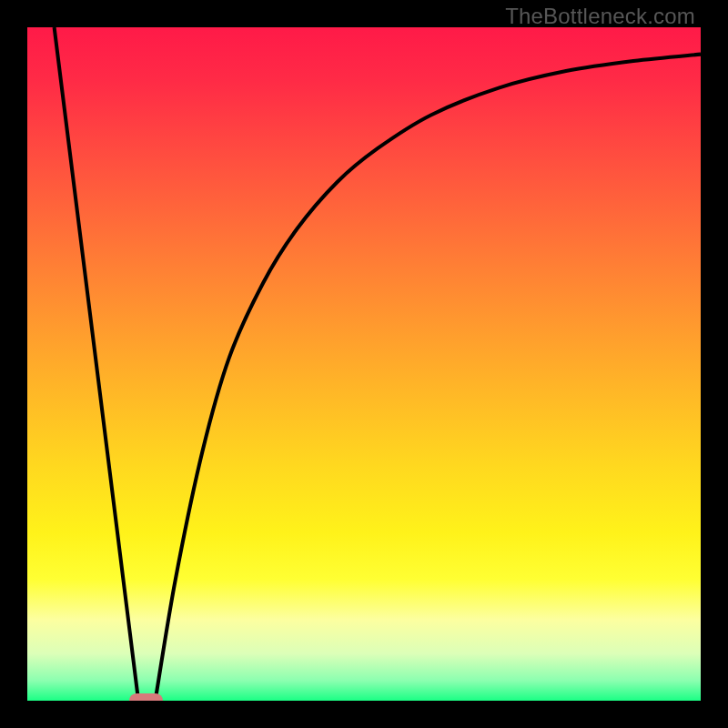 This screenshot has height=728, width=728. I want to click on left-line-path, so click(96, 364).